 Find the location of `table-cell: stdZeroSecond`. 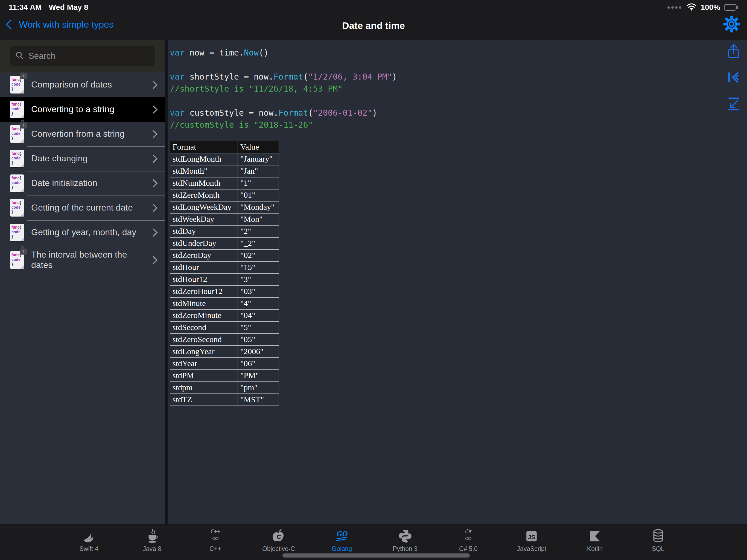

table-cell: stdZeroSecond is located at coordinates (204, 340).